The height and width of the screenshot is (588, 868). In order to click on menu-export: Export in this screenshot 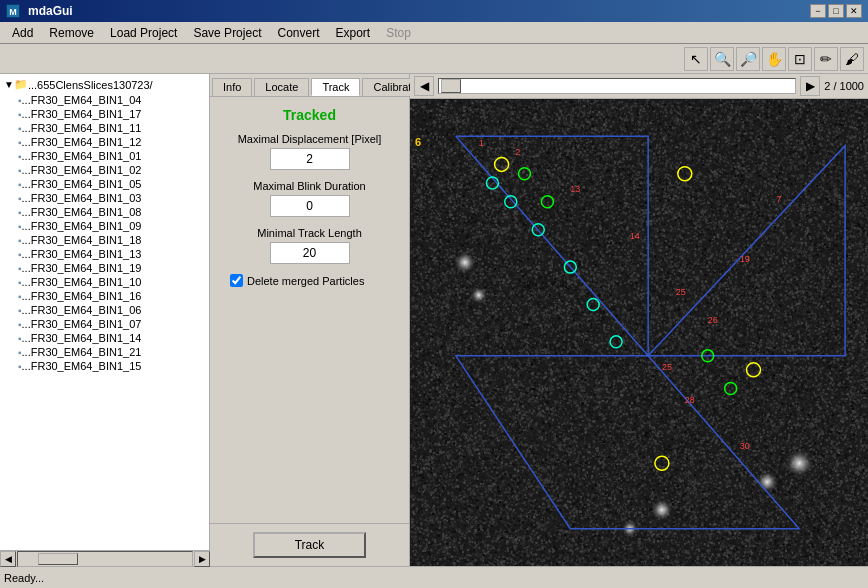, I will do `click(354, 33)`.